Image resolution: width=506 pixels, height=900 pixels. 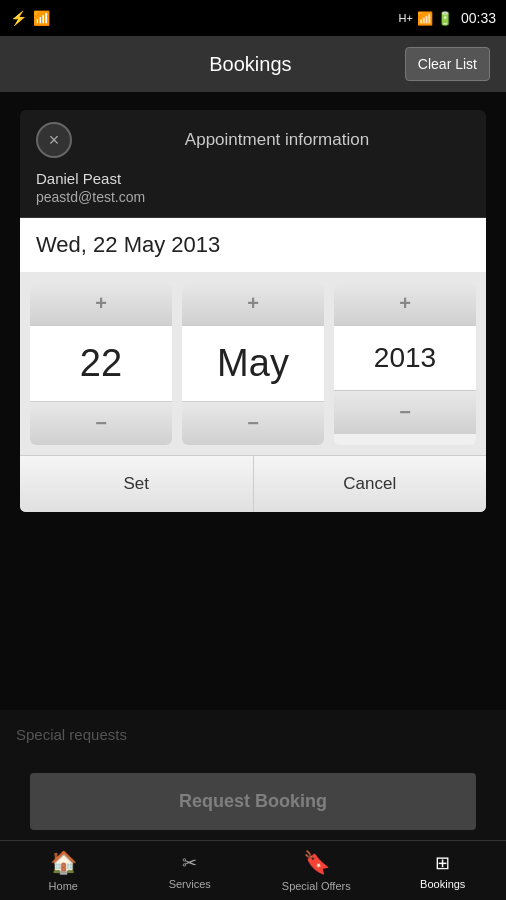 I want to click on nav-item-special-offers: 🔖 Special Offers, so click(x=316, y=870).